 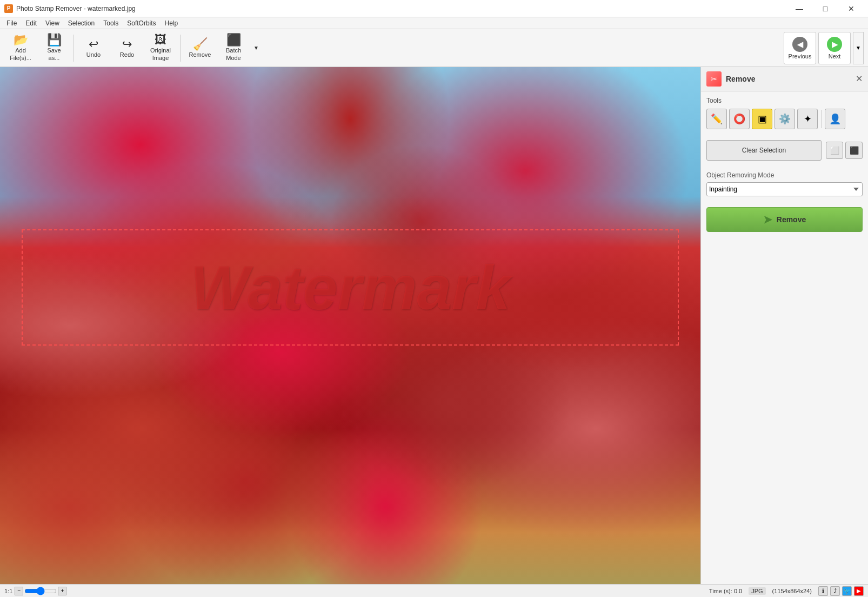 What do you see at coordinates (161, 48) in the screenshot?
I see `original-image-button: 🖼 Original Image` at bounding box center [161, 48].